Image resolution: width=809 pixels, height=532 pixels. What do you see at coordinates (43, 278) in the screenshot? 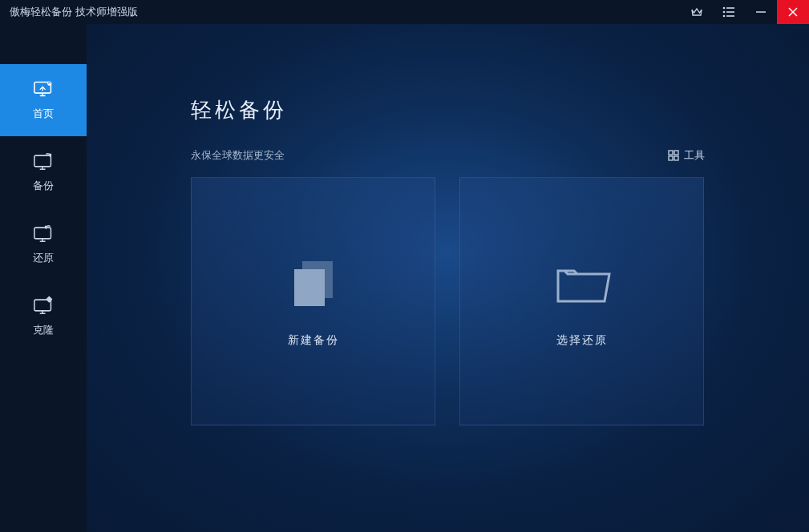
I see `sidebar: 首页 备份 还原 克隆` at bounding box center [43, 278].